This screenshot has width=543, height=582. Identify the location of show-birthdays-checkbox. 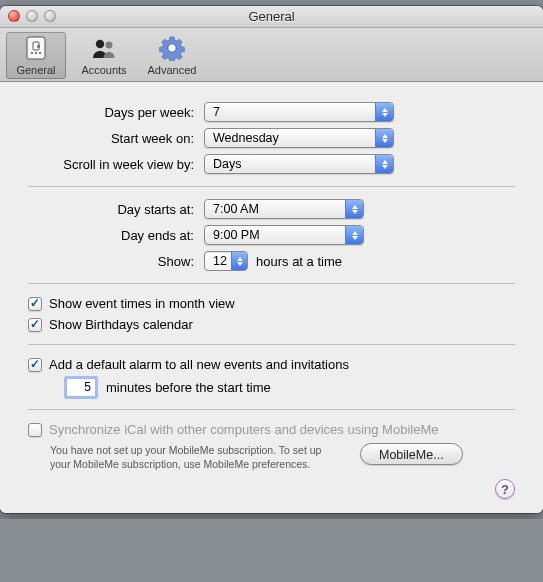
(35, 325).